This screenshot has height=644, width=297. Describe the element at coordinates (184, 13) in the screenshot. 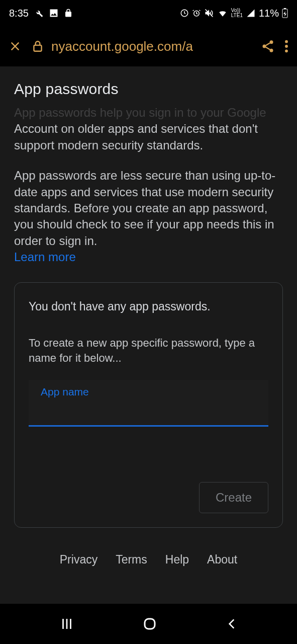

I see `data-saver-icon` at that location.